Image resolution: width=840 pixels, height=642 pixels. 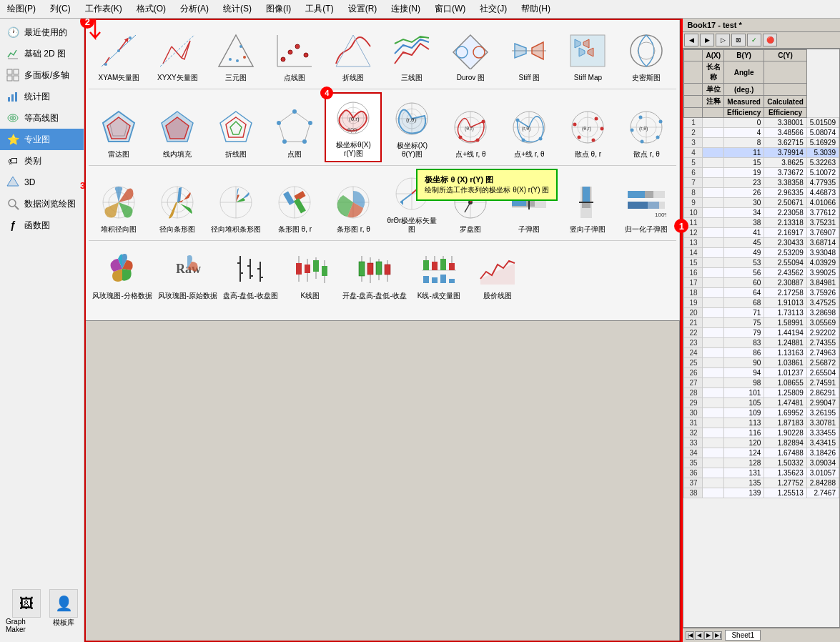 What do you see at coordinates (41, 97) in the screenshot?
I see `sidebar-item-stats: 统计图` at bounding box center [41, 97].